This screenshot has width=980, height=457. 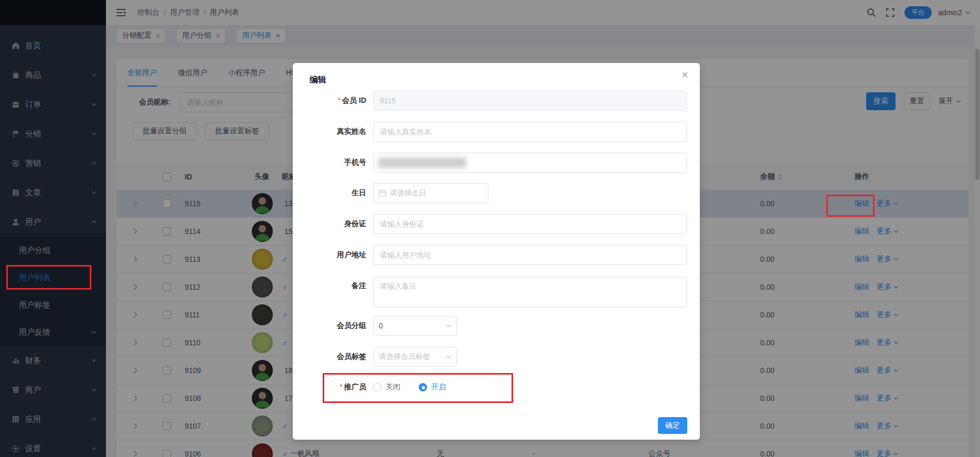 What do you see at coordinates (408, 193) in the screenshot?
I see `birthday-placeholder: 请选择生日` at bounding box center [408, 193].